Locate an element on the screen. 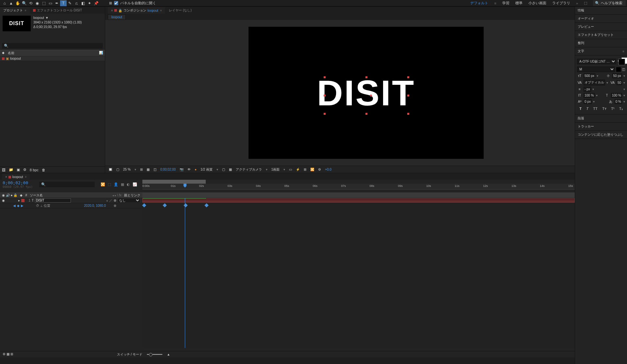  hand-tool-icon: ✋ is located at coordinates (18, 3).